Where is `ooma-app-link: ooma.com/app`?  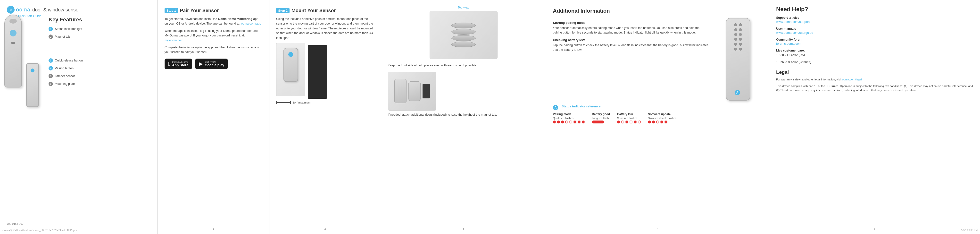 ooma-app-link: ooma.com/app is located at coordinates (251, 24).